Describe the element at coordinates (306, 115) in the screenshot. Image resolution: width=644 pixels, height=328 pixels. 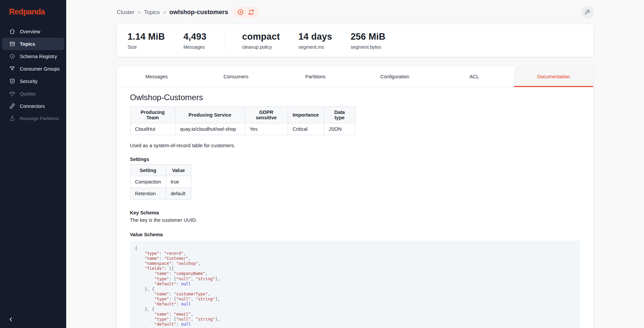
I see `column-header: Importance` at that location.